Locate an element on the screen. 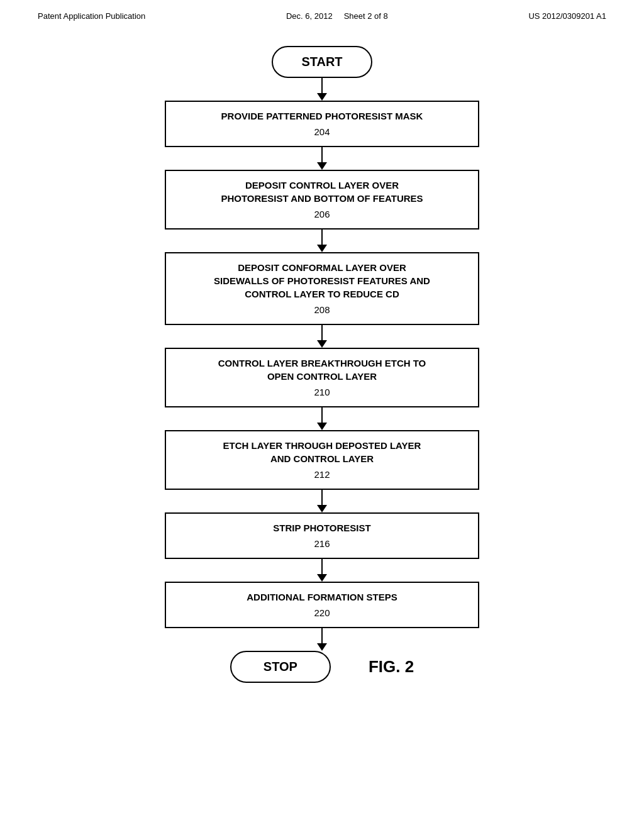 The image size is (644, 830). step-212-text: ETCH LAYER THROUGH DEPOSTED LAYERAND CON… is located at coordinates (322, 452).